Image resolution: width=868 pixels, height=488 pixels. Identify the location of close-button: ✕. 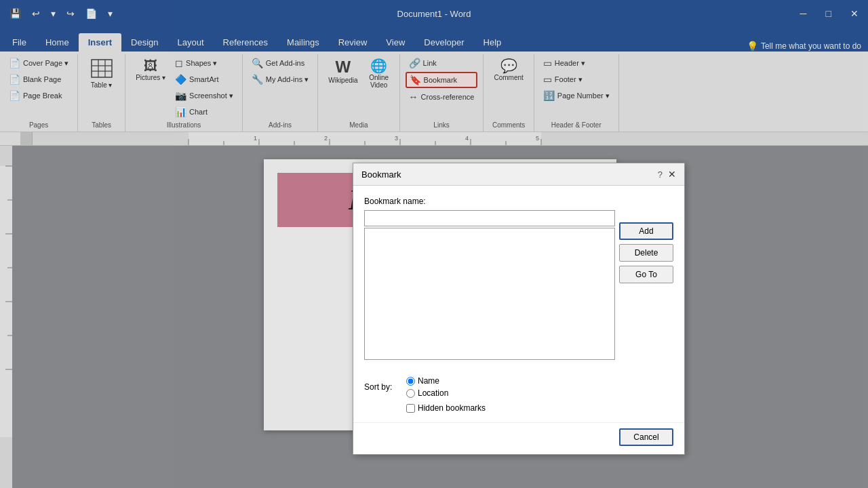
(854, 14).